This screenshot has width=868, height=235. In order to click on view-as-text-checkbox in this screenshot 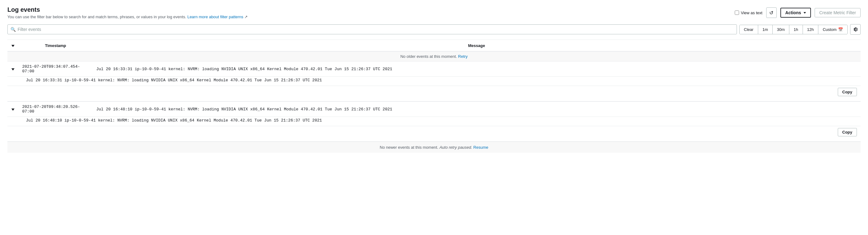, I will do `click(737, 13)`.